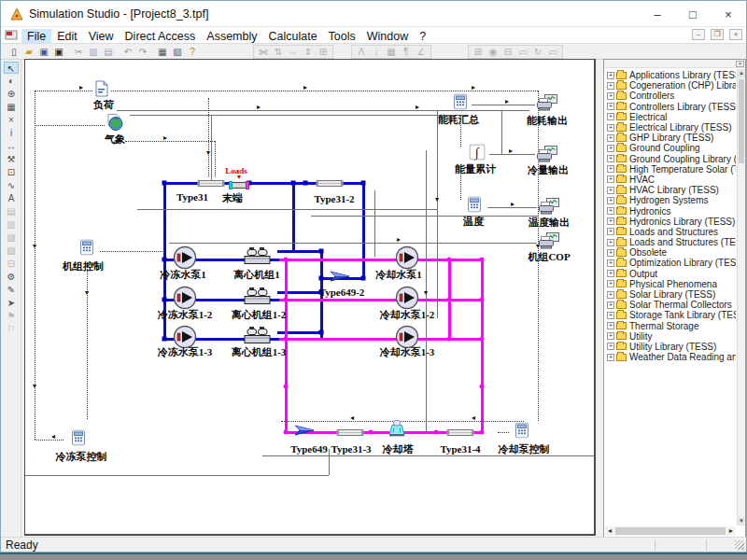  Describe the element at coordinates (670, 200) in the screenshot. I see `tree-item-hydrogen-systems: +Hydrogen Systems` at that location.